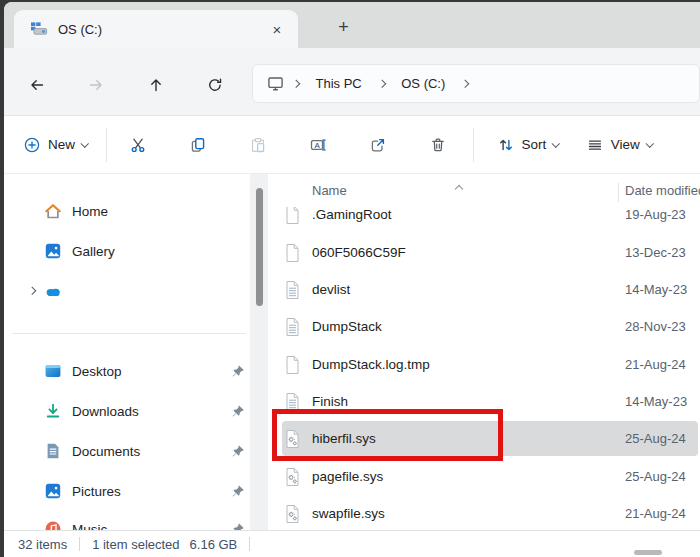 The height and width of the screenshot is (557, 700). Describe the element at coordinates (620, 145) in the screenshot. I see `view-button: View` at that location.